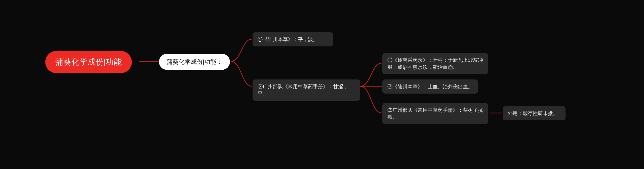  What do you see at coordinates (293, 39) in the screenshot?
I see `level2a-node: ①《陆川本草》：平，淡。` at bounding box center [293, 39].